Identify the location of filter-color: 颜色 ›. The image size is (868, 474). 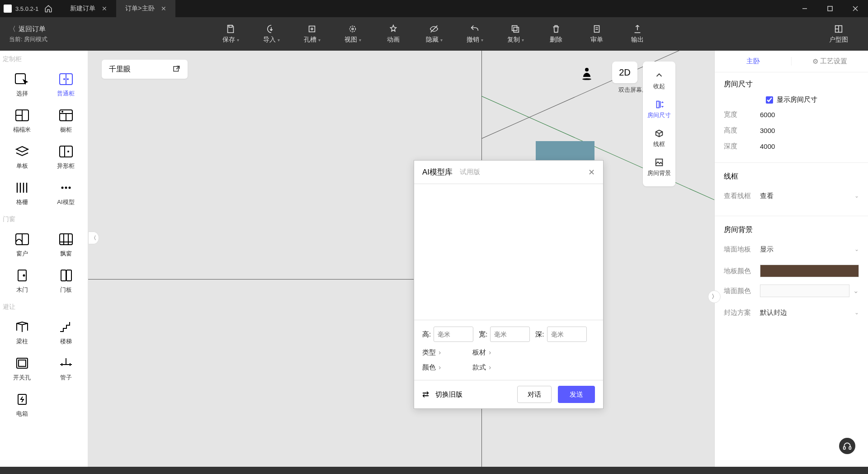
(431, 367).